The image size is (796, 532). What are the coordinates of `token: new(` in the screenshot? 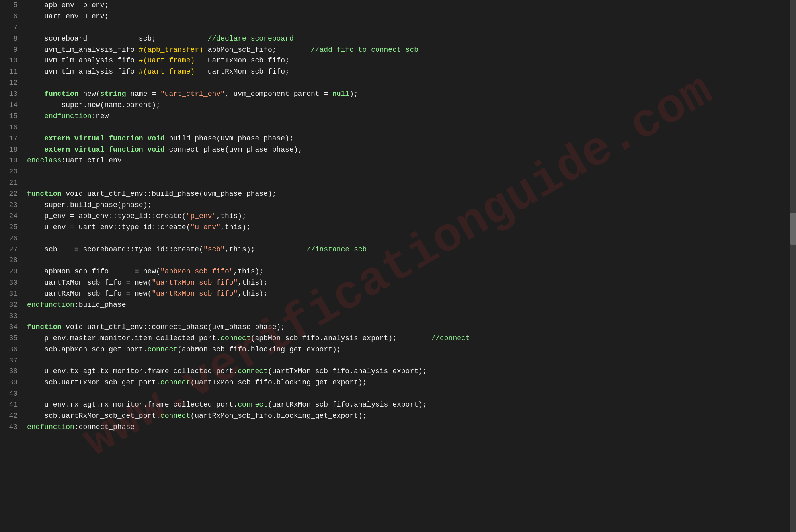 It's located at (90, 94).